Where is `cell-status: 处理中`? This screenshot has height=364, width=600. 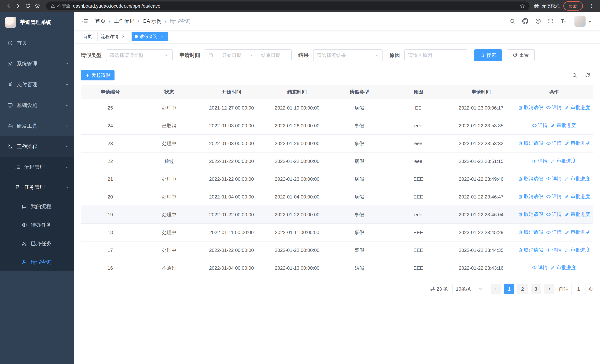 cell-status: 处理中 is located at coordinates (169, 197).